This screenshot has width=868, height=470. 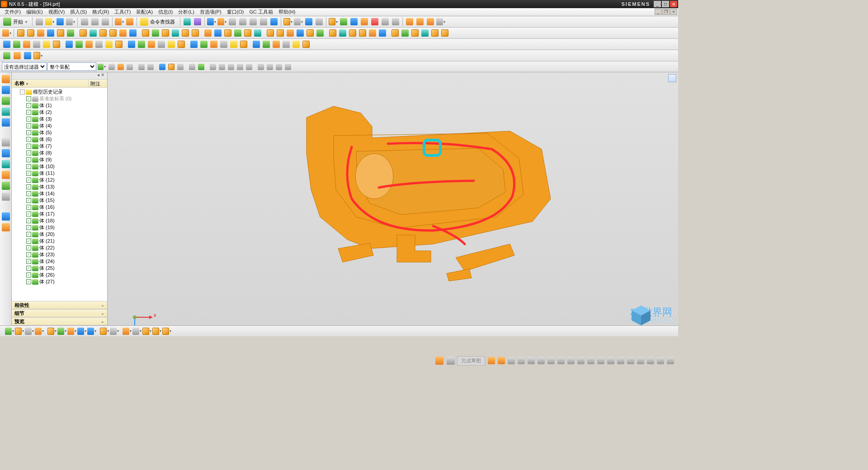 What do you see at coordinates (658, 12) in the screenshot?
I see `doc-minimize-button: _` at bounding box center [658, 12].